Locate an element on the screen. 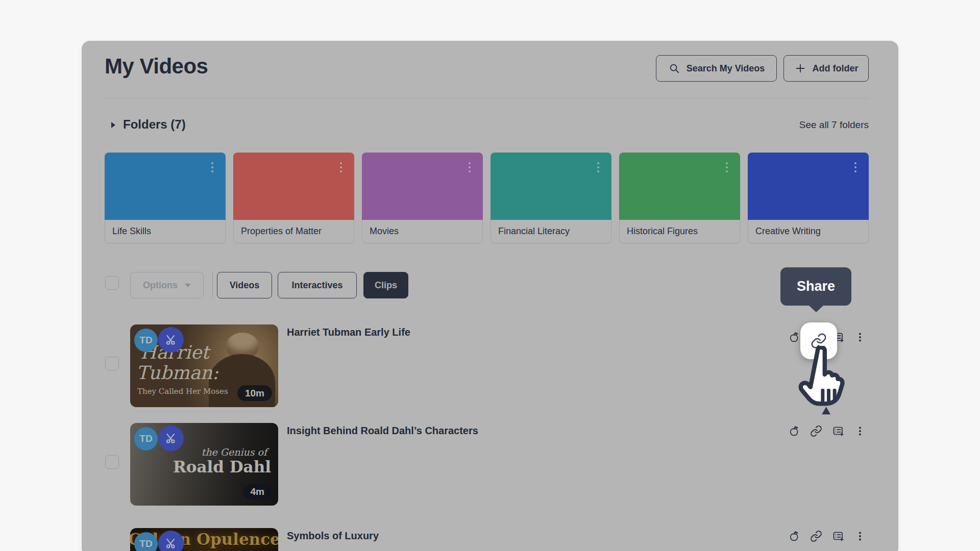 The height and width of the screenshot is (551, 980). share-link-icon is located at coordinates (819, 341).